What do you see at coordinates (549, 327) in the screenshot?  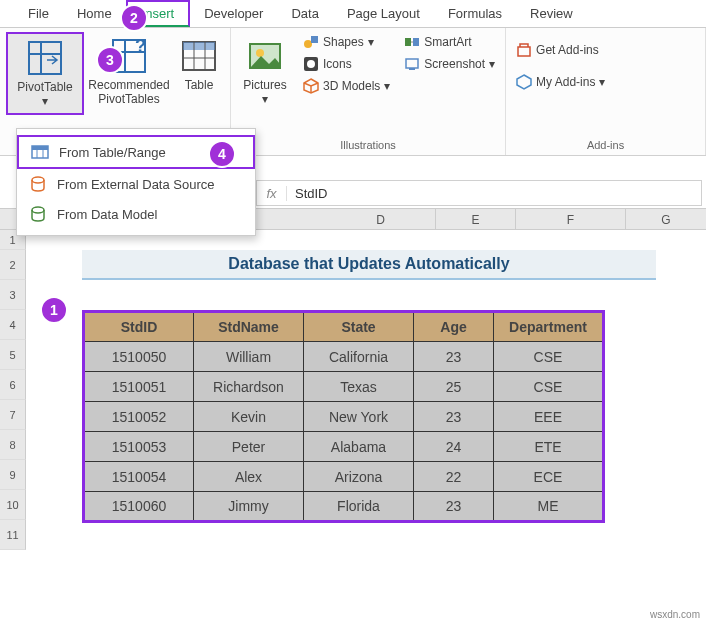 I see `header-cell: Department` at bounding box center [549, 327].